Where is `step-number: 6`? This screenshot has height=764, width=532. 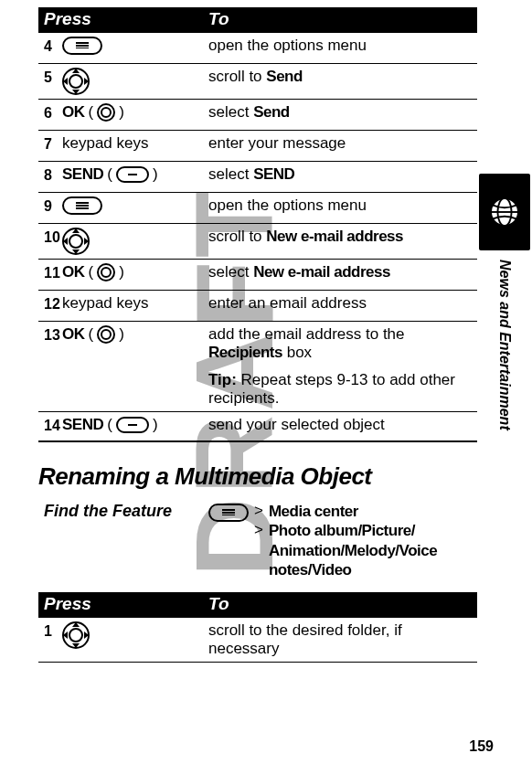
step-number: 6 is located at coordinates (53, 112).